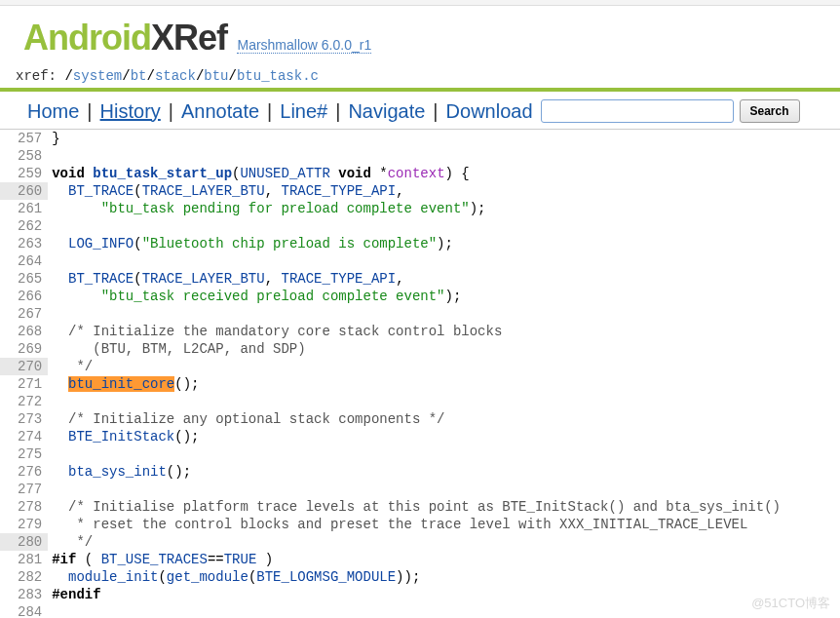 The width and height of the screenshot is (840, 618). What do you see at coordinates (446, 419) in the screenshot?
I see `code-line: /* Initialize any optional stack compone…` at bounding box center [446, 419].